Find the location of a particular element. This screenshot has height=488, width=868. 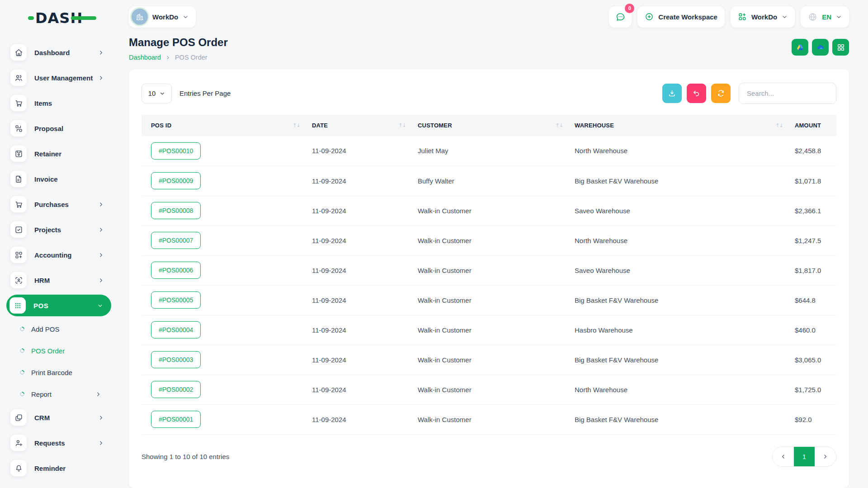

undo-icon is located at coordinates (696, 93).